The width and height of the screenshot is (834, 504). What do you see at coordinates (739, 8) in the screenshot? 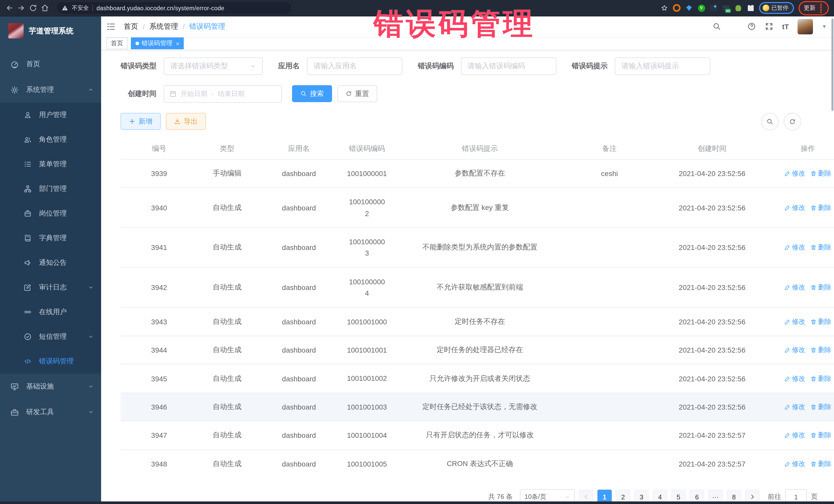
I see `ext-key-icon` at bounding box center [739, 8].